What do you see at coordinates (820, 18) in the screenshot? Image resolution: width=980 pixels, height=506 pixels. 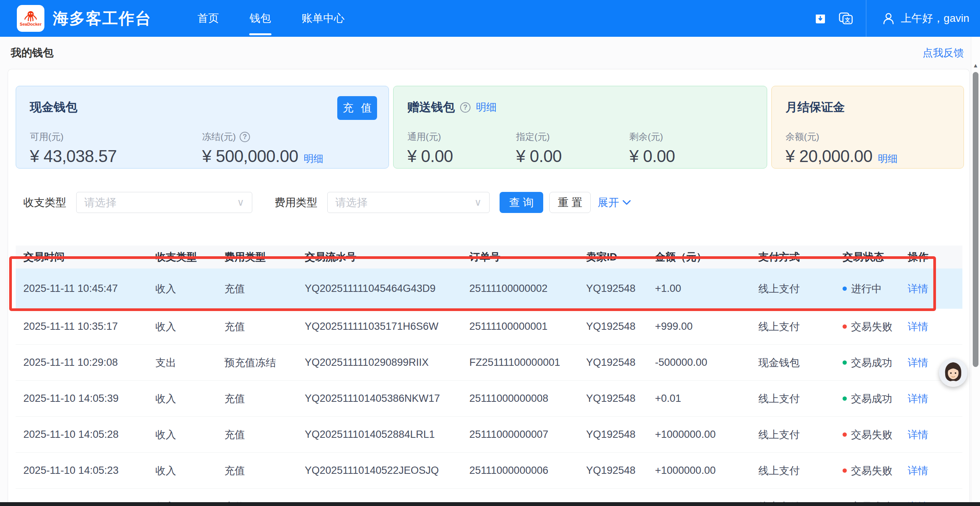 I see `download-icon` at bounding box center [820, 18].